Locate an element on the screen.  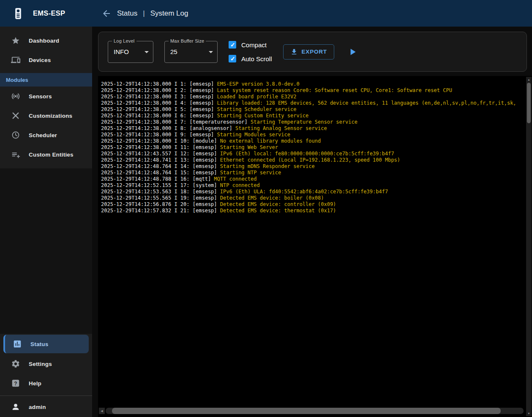
sidebar-item-custom-entities: Custom Entities is located at coordinates (46, 154).